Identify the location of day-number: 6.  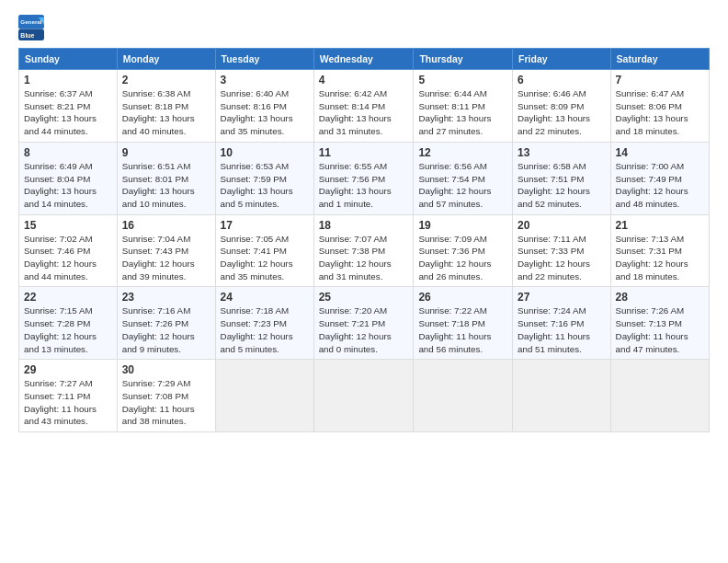
(562, 80).